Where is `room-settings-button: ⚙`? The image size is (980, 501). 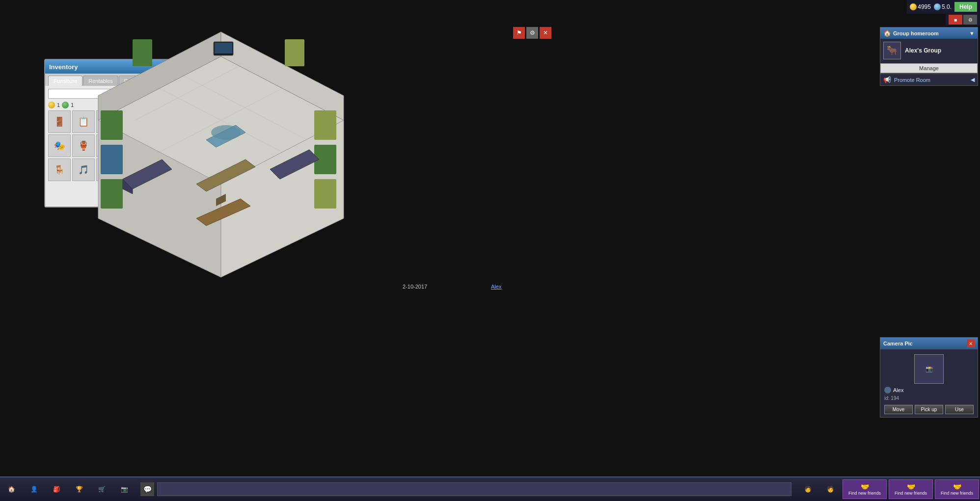 room-settings-button: ⚙ is located at coordinates (532, 33).